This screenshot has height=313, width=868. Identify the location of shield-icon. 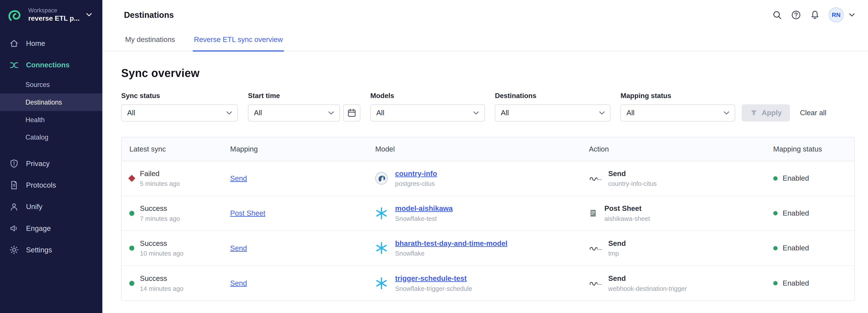
(14, 164).